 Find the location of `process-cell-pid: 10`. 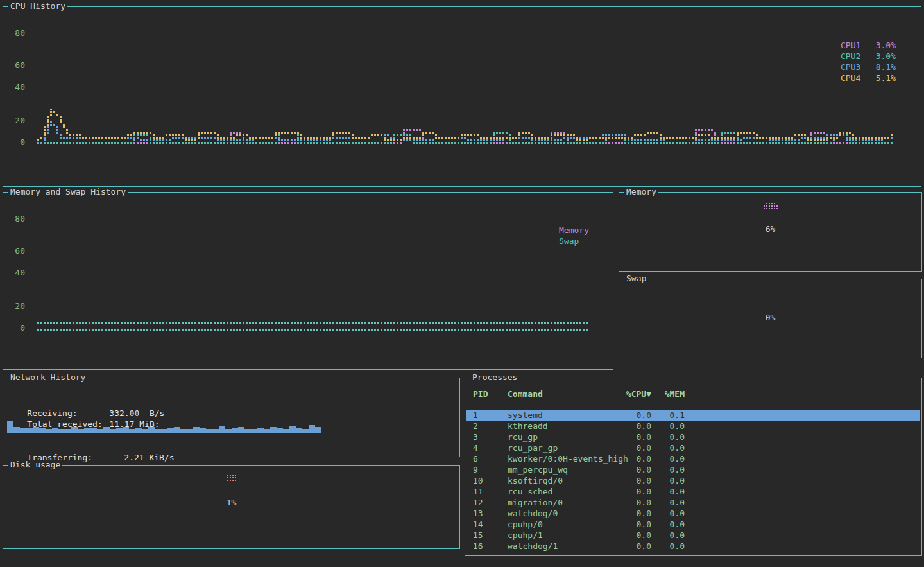

process-cell-pid: 10 is located at coordinates (490, 480).